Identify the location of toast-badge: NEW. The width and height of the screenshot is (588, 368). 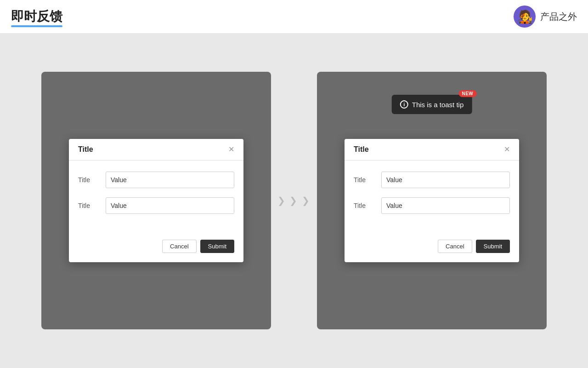
(468, 94).